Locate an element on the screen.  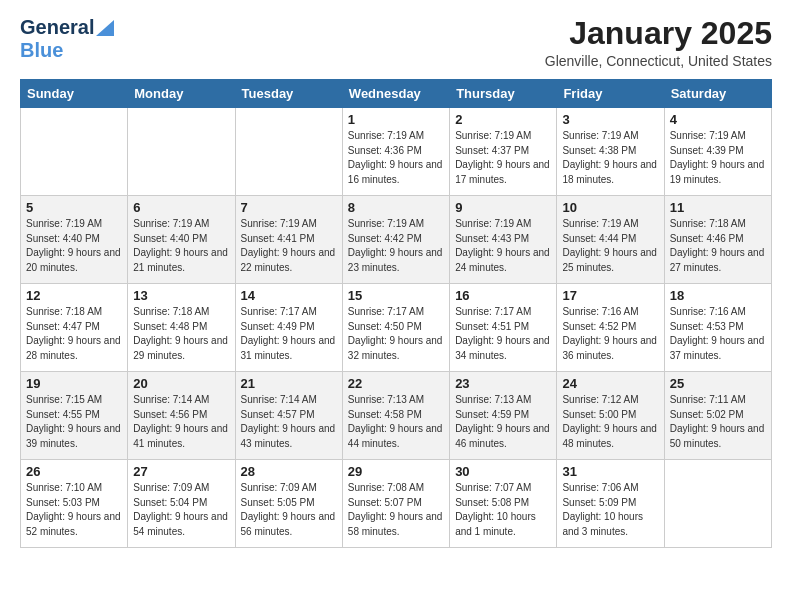
day-info: Sunrise: 7:09 AM Sunset: 5:05 PM Dayligh… is located at coordinates (289, 510).